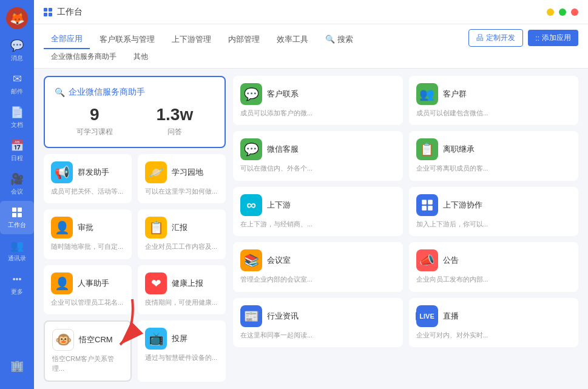  Describe the element at coordinates (427, 260) in the screenshot. I see `announcement-icon: 📣` at that location.